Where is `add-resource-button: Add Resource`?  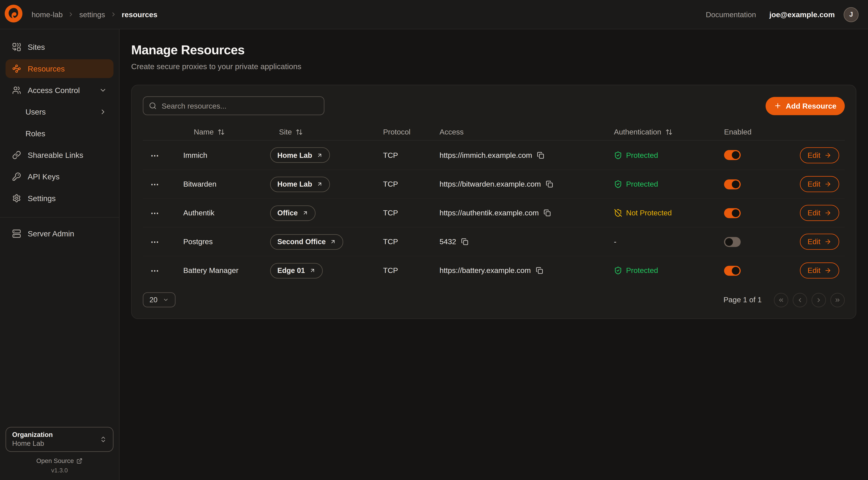 add-resource-button: Add Resource is located at coordinates (805, 106).